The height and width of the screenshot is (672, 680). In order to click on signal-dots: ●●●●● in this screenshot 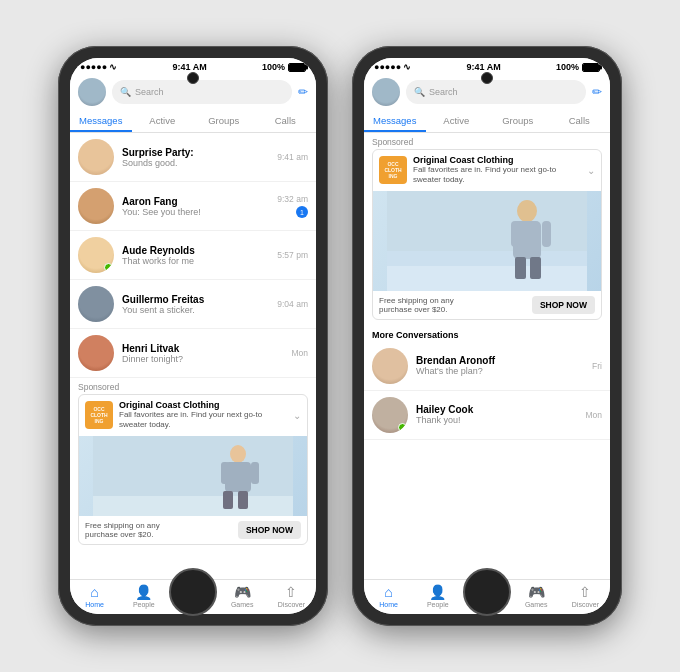, I will do `click(94, 67)`.